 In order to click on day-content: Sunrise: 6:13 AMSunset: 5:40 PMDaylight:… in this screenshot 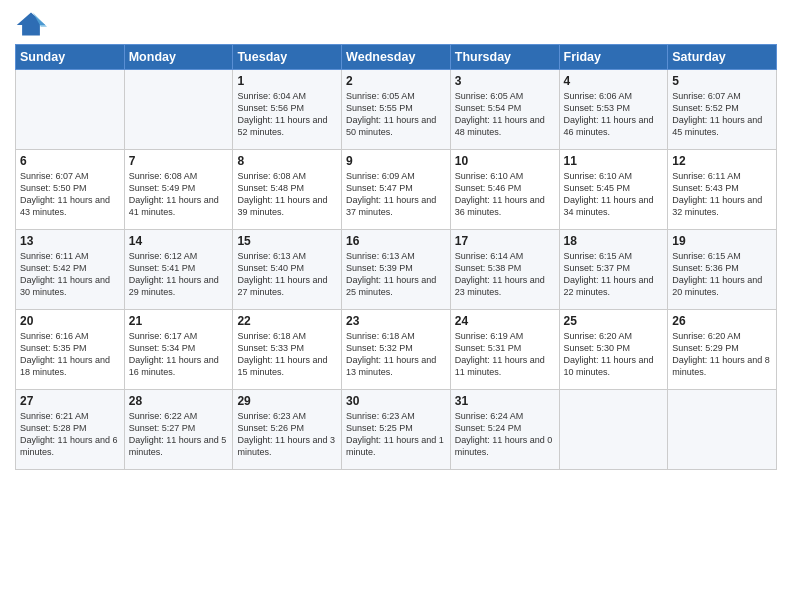, I will do `click(287, 274)`.